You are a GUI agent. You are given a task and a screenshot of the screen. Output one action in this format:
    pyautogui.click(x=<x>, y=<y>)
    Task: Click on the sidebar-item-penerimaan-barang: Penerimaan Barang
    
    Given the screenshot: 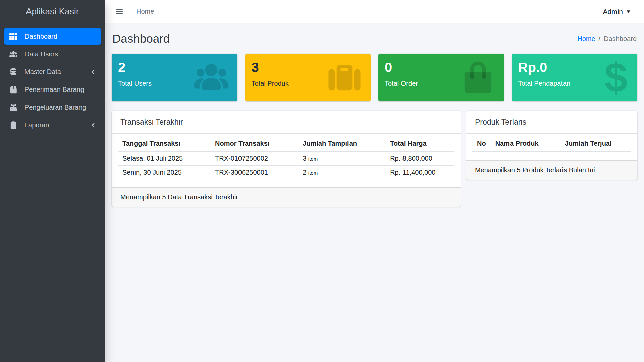 What is the action you would take?
    pyautogui.click(x=52, y=90)
    